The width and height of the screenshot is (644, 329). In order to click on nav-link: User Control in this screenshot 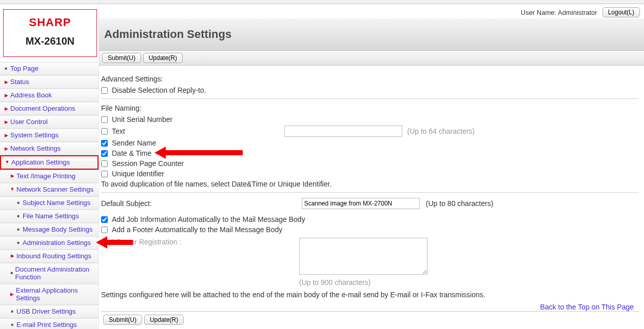, I will do `click(29, 122)`.